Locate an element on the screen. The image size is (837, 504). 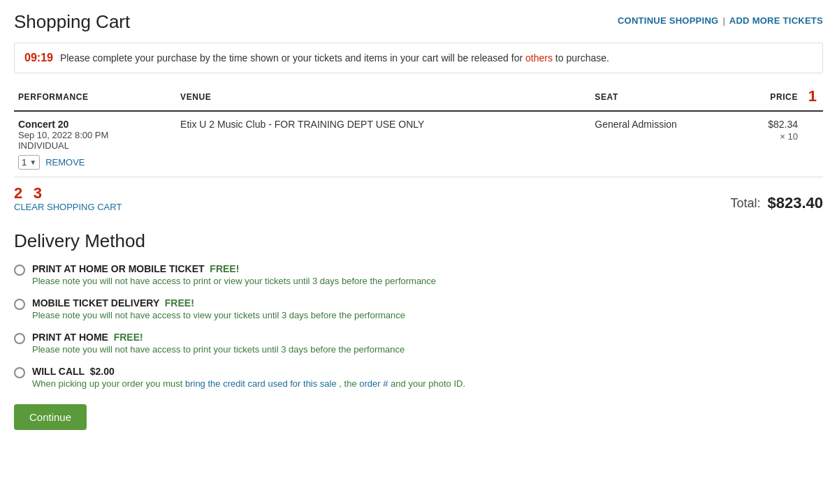
radio-will-call is located at coordinates (20, 373).